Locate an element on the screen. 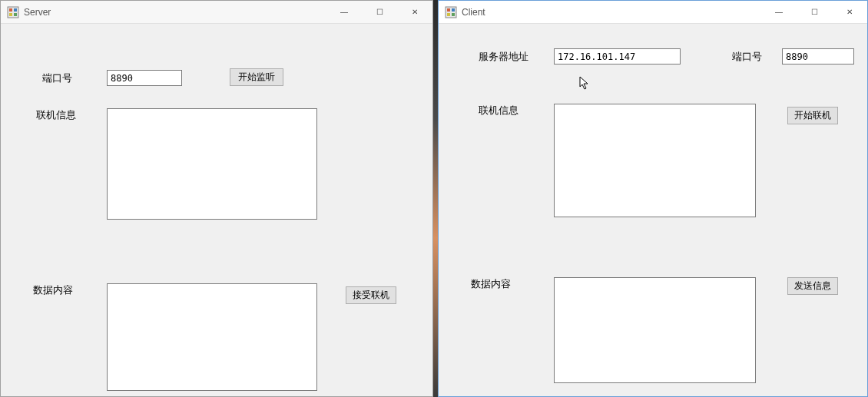 This screenshot has width=868, height=397. server-info-label: 联机信息 is located at coordinates (56, 115).